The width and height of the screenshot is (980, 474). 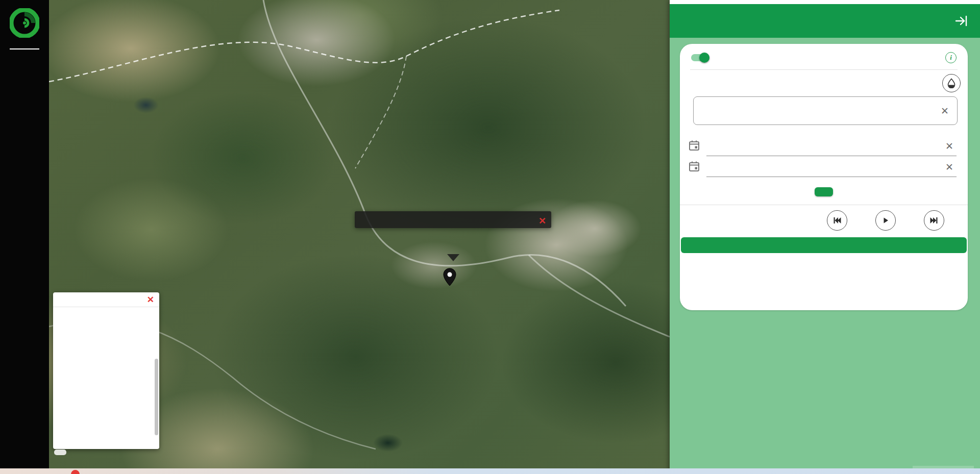 What do you see at coordinates (824, 192) in the screenshot?
I see `confirm-button` at bounding box center [824, 192].